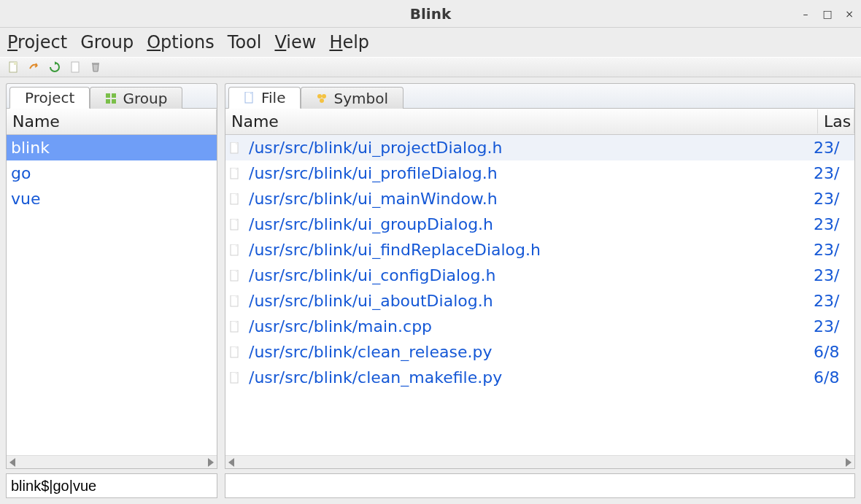  What do you see at coordinates (430, 14) in the screenshot?
I see `titlebar: Blink – □ ×` at bounding box center [430, 14].